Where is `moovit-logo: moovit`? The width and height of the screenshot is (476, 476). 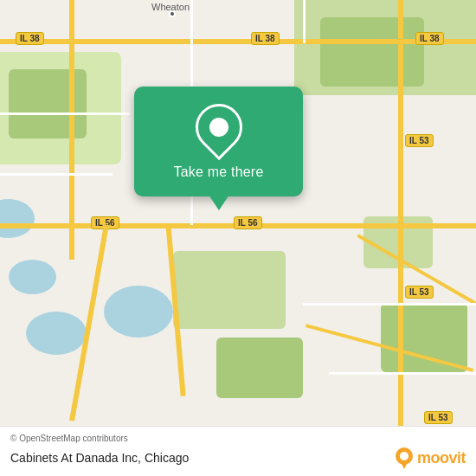 moovit-logo: moovit is located at coordinates (430, 458).